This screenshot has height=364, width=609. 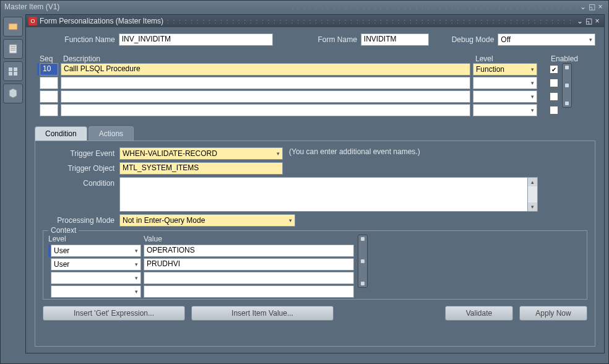 I want to click on tabstrip: Condition Actions, so click(x=315, y=134).